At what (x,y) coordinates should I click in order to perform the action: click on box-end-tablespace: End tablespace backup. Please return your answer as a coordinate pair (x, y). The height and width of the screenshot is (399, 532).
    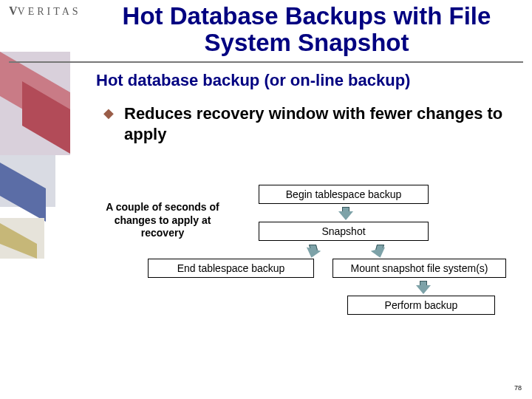
    Looking at the image, I should click on (231, 268).